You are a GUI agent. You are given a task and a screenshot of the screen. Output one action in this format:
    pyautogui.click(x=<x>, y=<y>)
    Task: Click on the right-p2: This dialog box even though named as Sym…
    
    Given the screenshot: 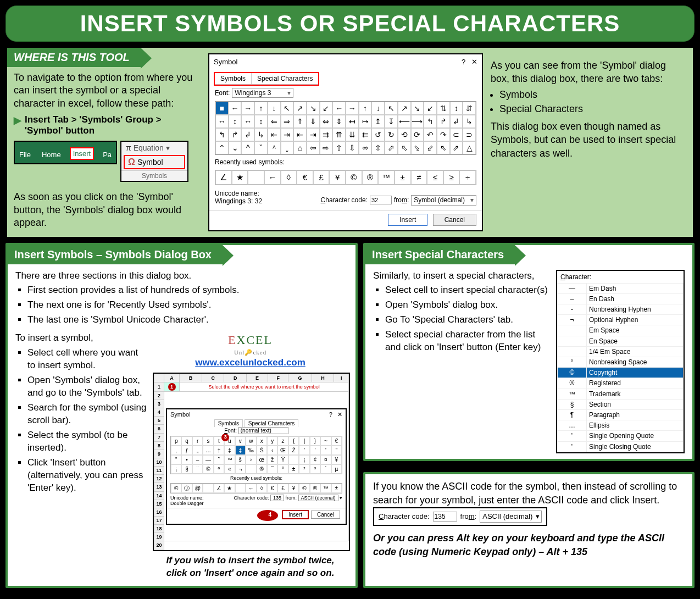 What is the action you would take?
    pyautogui.click(x=587, y=140)
    